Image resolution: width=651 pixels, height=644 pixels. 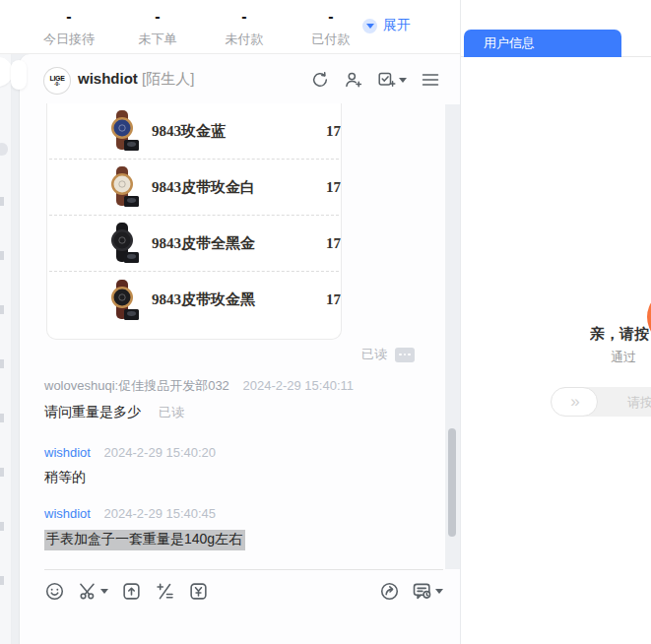 I want to click on stat-label: 未下单, so click(x=158, y=39).